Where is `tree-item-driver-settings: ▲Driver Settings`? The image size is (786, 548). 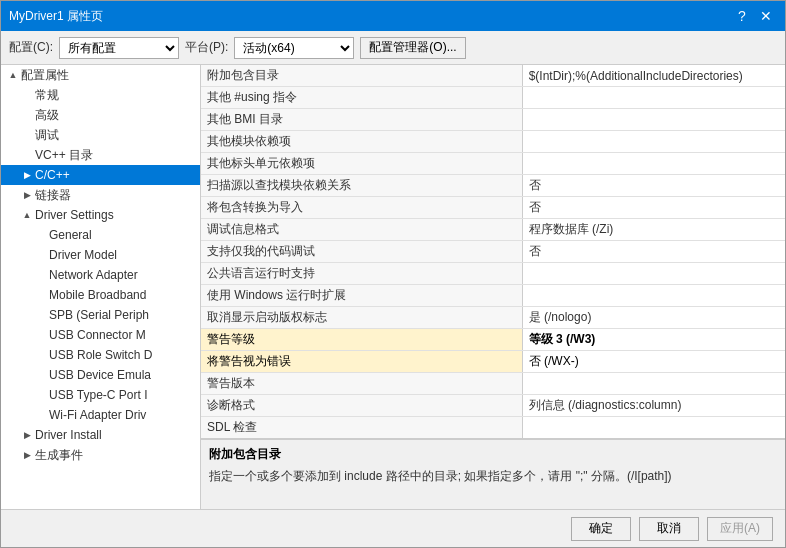 tree-item-driver-settings: ▲Driver Settings is located at coordinates (100, 215).